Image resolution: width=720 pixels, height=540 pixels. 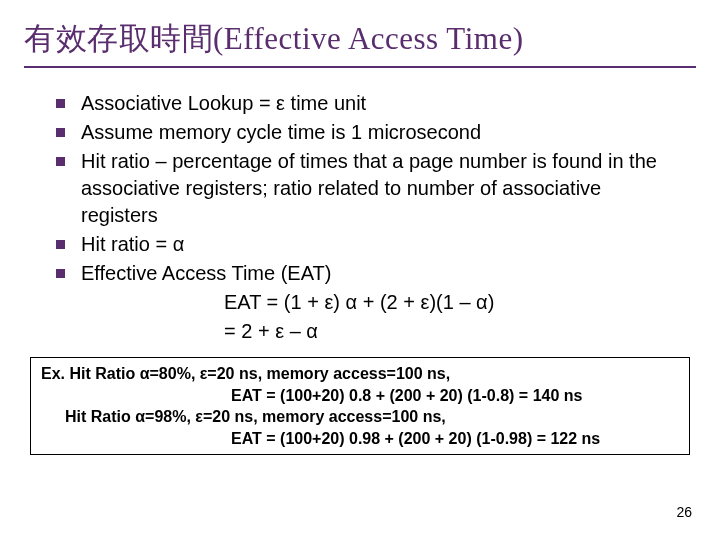 What do you see at coordinates (360, 439) in the screenshot?
I see `example-line: EAT = (100+20) 0.98 + (200 + 20) (1-0.98…` at bounding box center [360, 439].